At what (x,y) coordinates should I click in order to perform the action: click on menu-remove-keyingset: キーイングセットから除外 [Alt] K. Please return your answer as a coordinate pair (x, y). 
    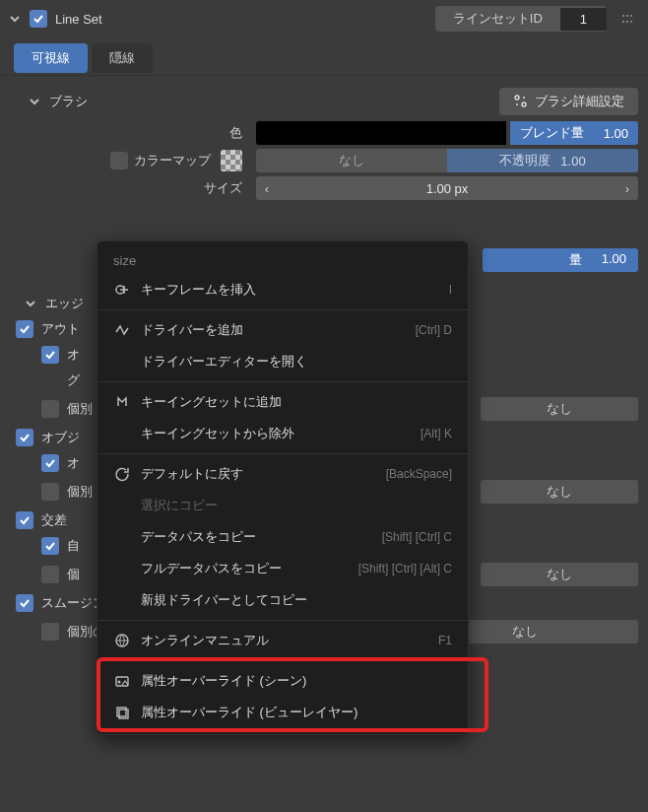
    Looking at the image, I should click on (283, 434).